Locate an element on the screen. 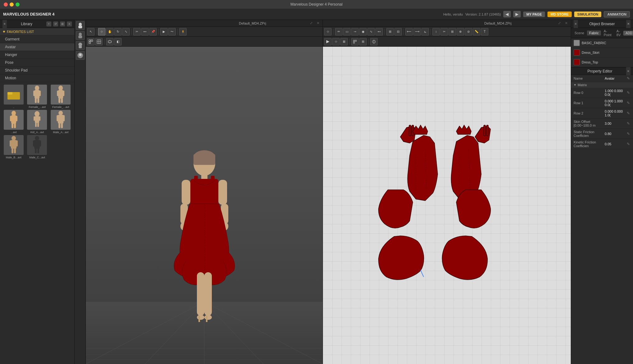 This screenshot has width=633, height=364. tool-seam-btn: ⊷ is located at coordinates (145, 32).